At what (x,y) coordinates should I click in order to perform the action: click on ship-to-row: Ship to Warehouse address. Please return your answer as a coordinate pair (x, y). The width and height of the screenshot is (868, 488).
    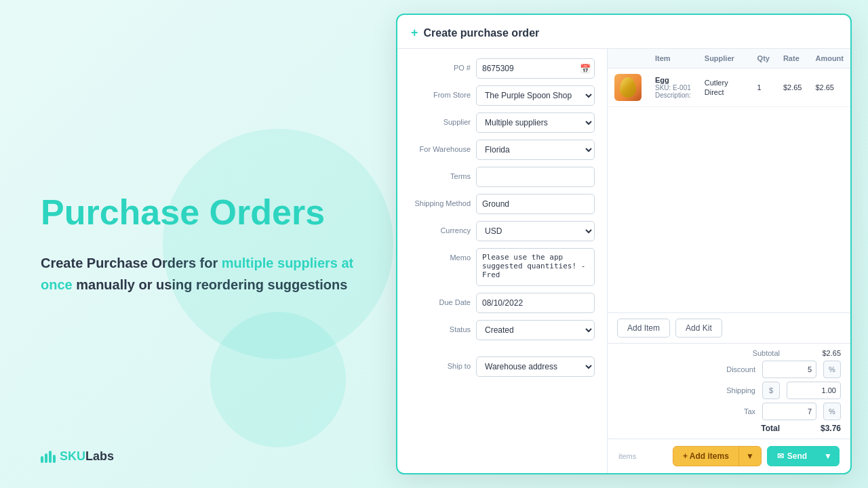
    Looking at the image, I should click on (502, 367).